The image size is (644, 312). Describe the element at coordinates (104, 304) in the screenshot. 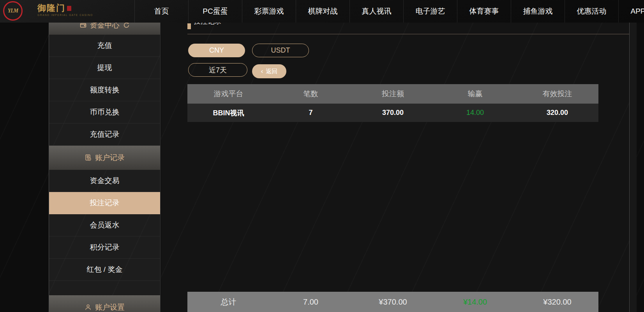

I see `sidebar-section-account-settings: 账户设置` at that location.